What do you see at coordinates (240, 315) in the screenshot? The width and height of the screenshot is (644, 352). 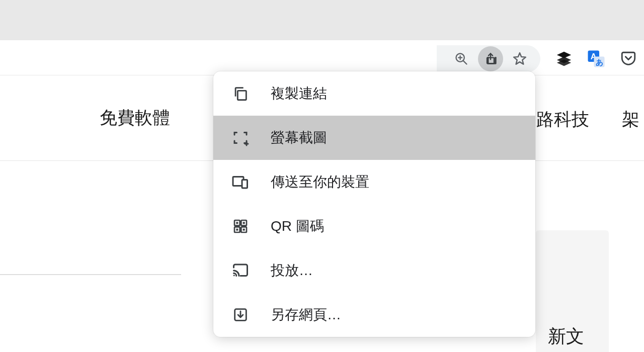 I see `save-page-icon` at bounding box center [240, 315].